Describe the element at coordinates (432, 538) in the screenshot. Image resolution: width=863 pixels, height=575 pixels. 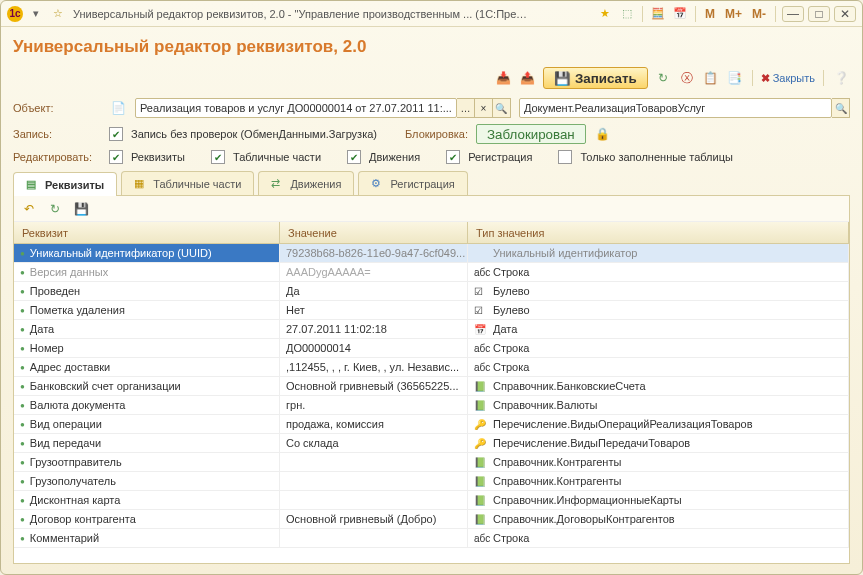
I see `table-row: ●КомментарийaбcСтрока` at that location.